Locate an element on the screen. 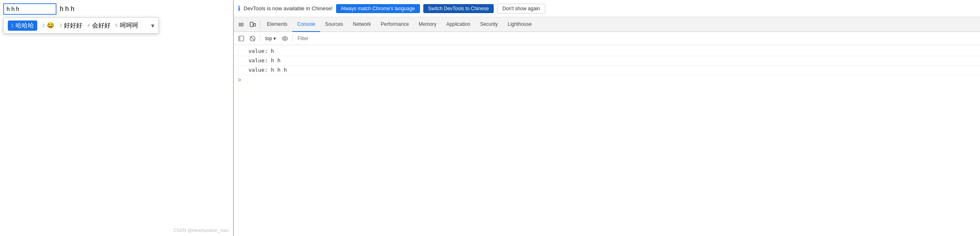 The width and height of the screenshot is (980, 236). info-bar: ℹ DevTools is now available in Chinese! … is located at coordinates (607, 9).